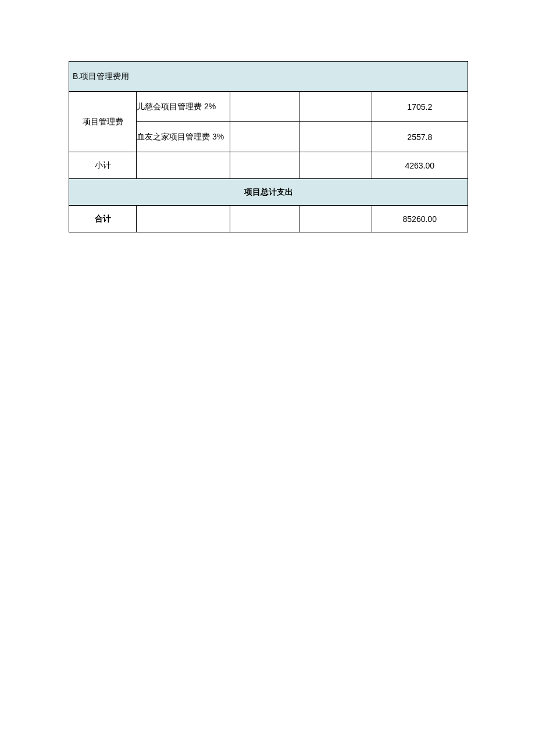 The height and width of the screenshot is (756, 535). What do you see at coordinates (420, 166) in the screenshot?
I see `subtotal-amount: 4263.00` at bounding box center [420, 166].